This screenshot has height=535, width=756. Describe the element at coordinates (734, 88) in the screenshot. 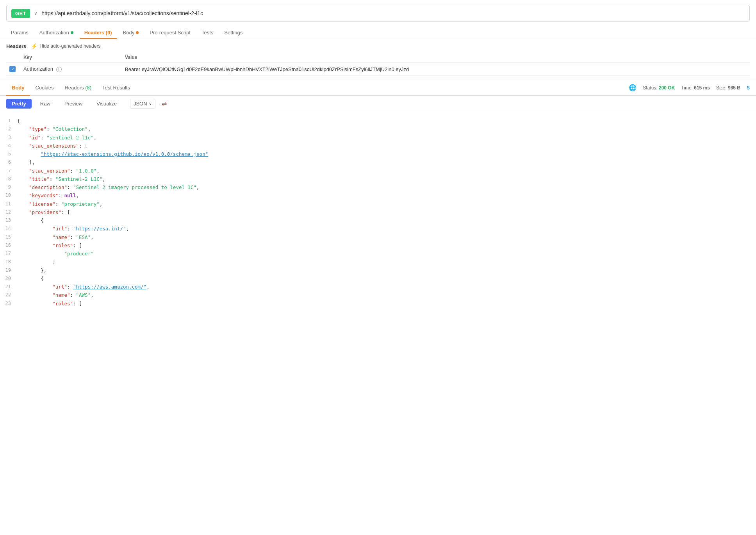

I see `size-value: 985 B` at that location.